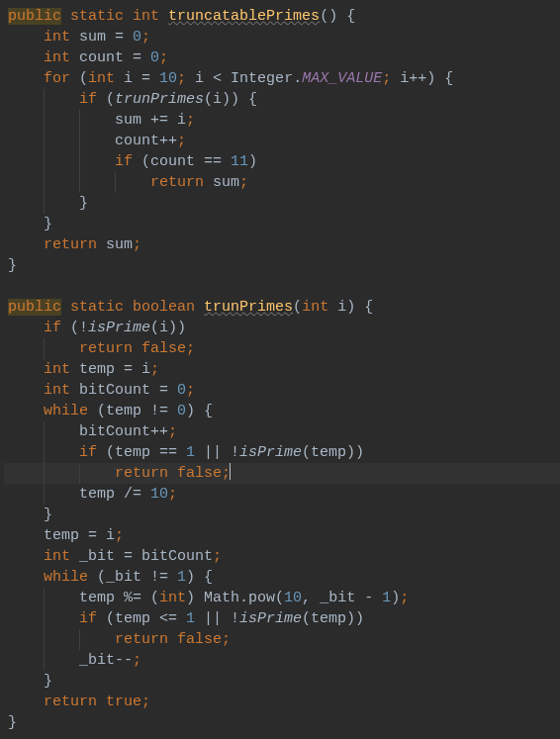  I want to click on code-token: temp %= (, so click(119, 598).